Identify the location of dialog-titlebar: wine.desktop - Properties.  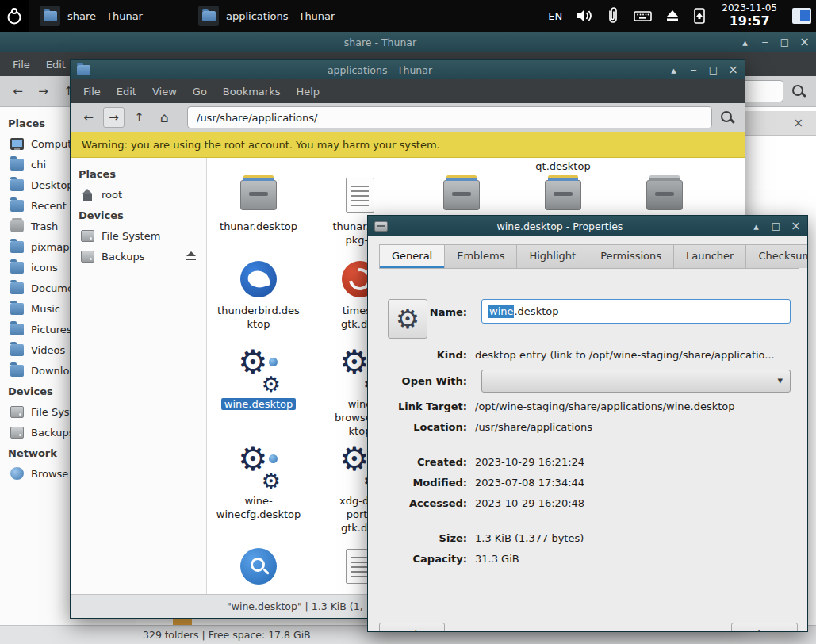
(588, 226).